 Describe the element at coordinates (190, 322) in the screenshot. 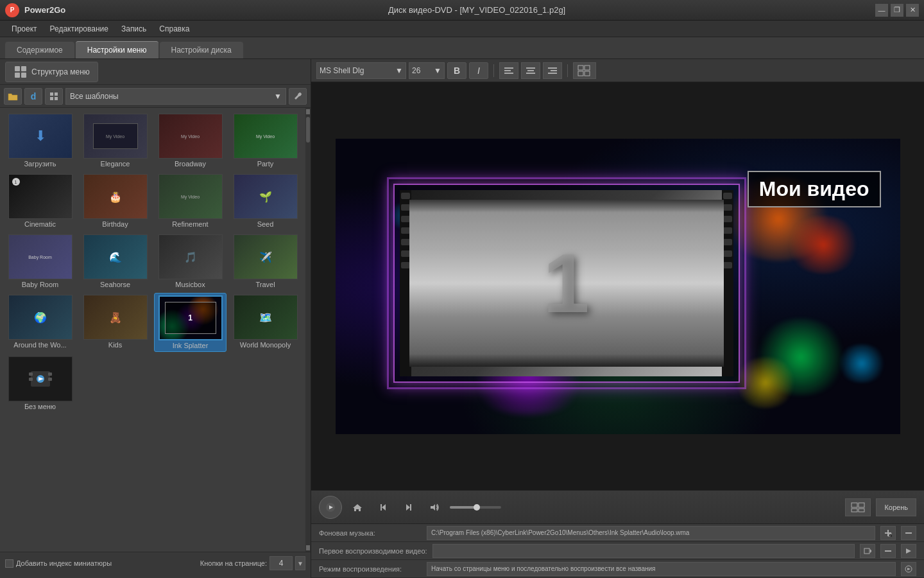

I see `template-item-inksplatter: 1 Ink Splatter` at that location.